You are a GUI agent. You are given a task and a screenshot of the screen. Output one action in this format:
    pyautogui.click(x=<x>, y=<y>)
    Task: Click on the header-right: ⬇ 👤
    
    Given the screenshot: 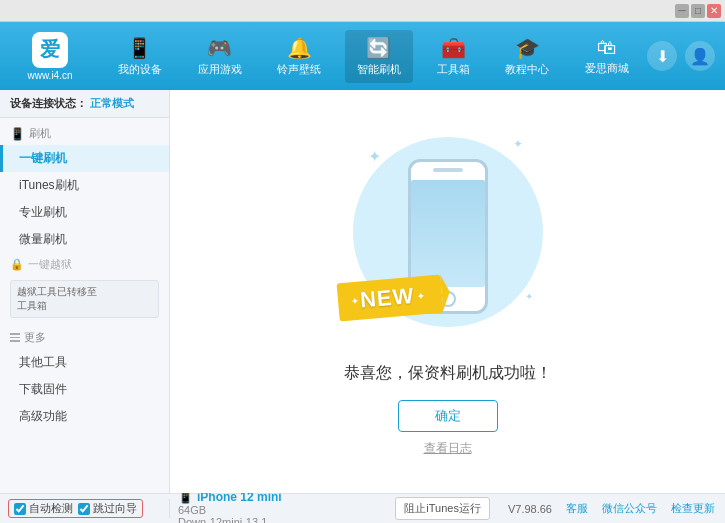 What is the action you would take?
    pyautogui.click(x=681, y=56)
    